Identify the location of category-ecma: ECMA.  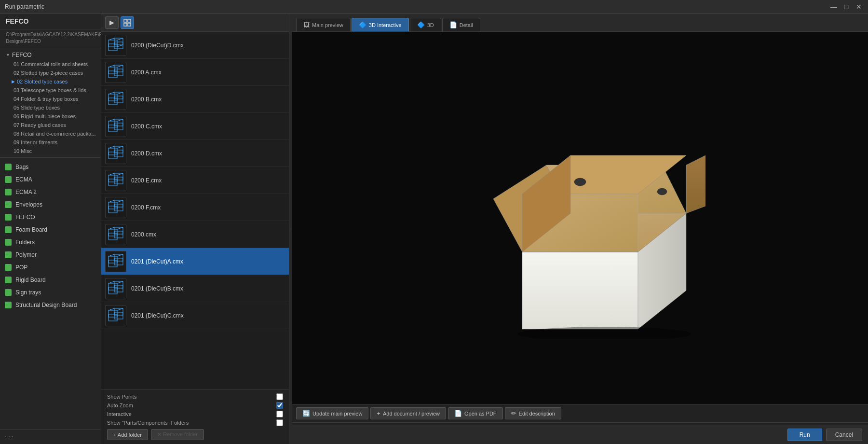
(50, 180).